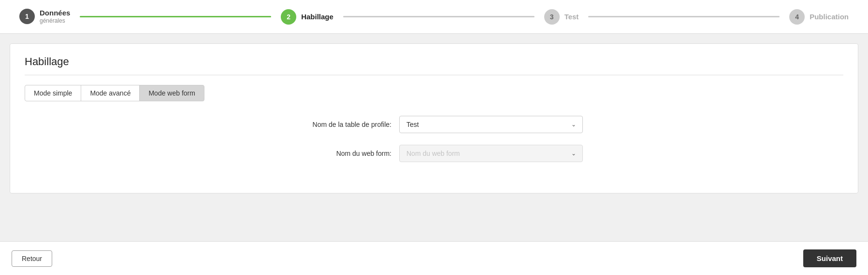 This screenshot has height=275, width=868. Describe the element at coordinates (491, 153) in the screenshot. I see `webform-select-wrapper: Nom du web form ⌄` at that location.